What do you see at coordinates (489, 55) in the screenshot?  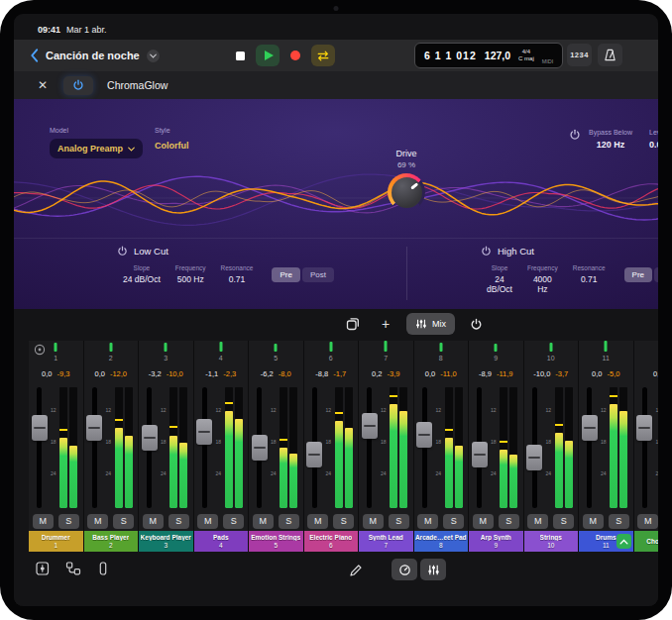 I see `lcd-display: 6 1 1 012 127,0 4/4 C maj MIDI` at bounding box center [489, 55].